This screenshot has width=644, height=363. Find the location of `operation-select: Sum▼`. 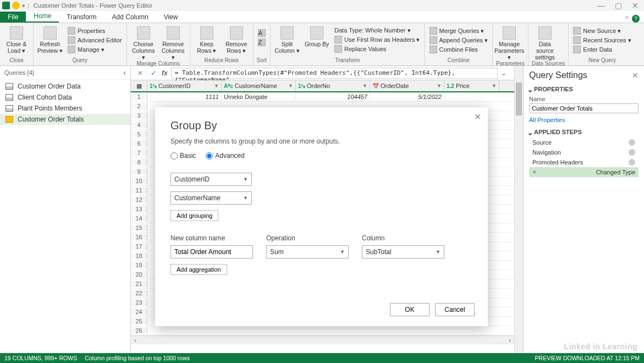

operation-select: Sum▼ is located at coordinates (307, 252).